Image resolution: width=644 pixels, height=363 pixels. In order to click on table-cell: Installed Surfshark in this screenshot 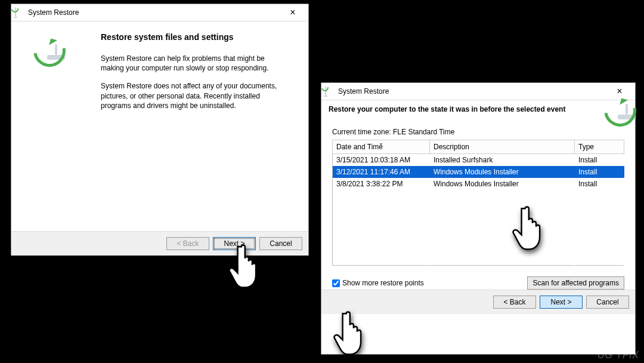, I will do `click(502, 160)`.